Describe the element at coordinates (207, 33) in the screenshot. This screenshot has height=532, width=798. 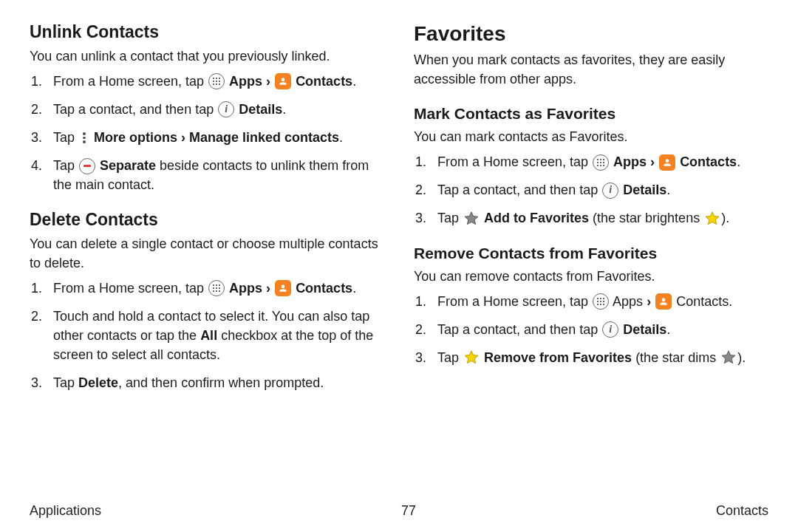
I see `heading-unlink-contacts: Unlink Contacts` at that location.